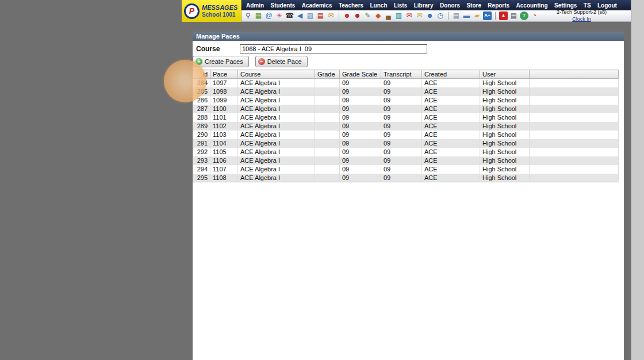 The height and width of the screenshot is (360, 644). What do you see at coordinates (300, 16) in the screenshot?
I see `speaker-icon: ◀` at bounding box center [300, 16].